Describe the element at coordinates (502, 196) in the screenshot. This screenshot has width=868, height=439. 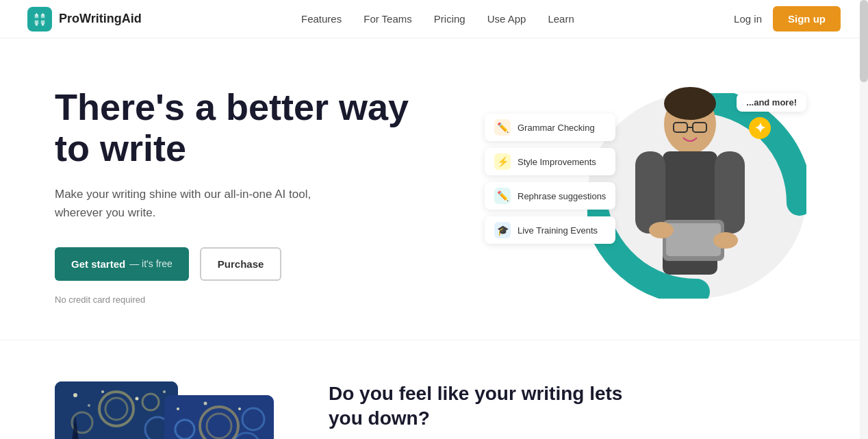
I see `rephrase-icon: ✏️` at that location.